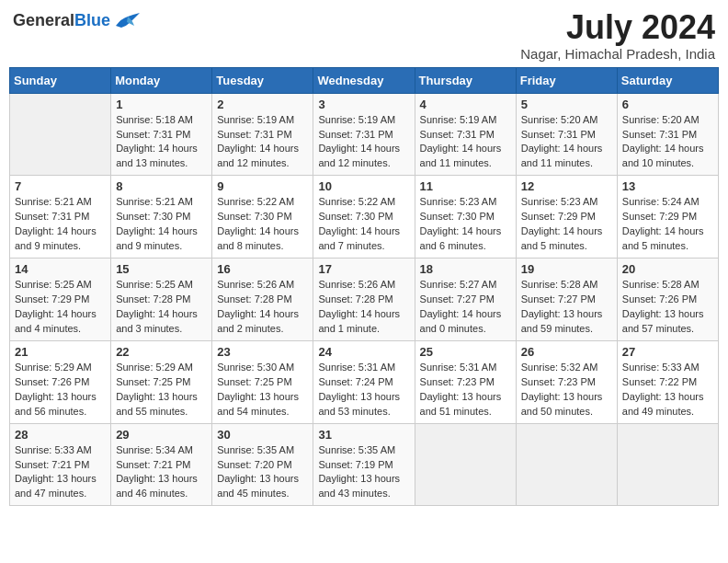 The height and width of the screenshot is (563, 728). I want to click on day-info: Sunrise: 5:33 AM Sunset: 7:21 PM Dayligh…, so click(61, 473).